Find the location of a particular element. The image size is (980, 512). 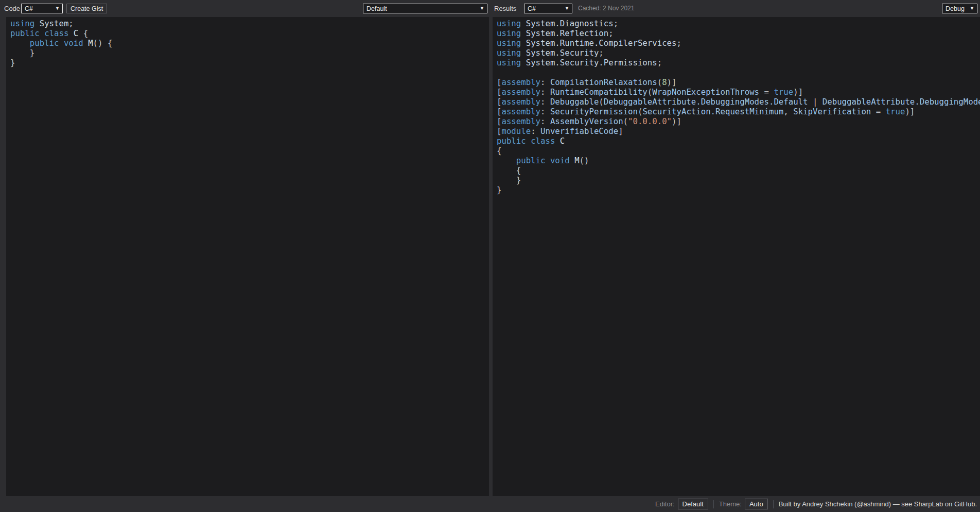

code-line: using System.Security.Permissions; is located at coordinates (738, 63).